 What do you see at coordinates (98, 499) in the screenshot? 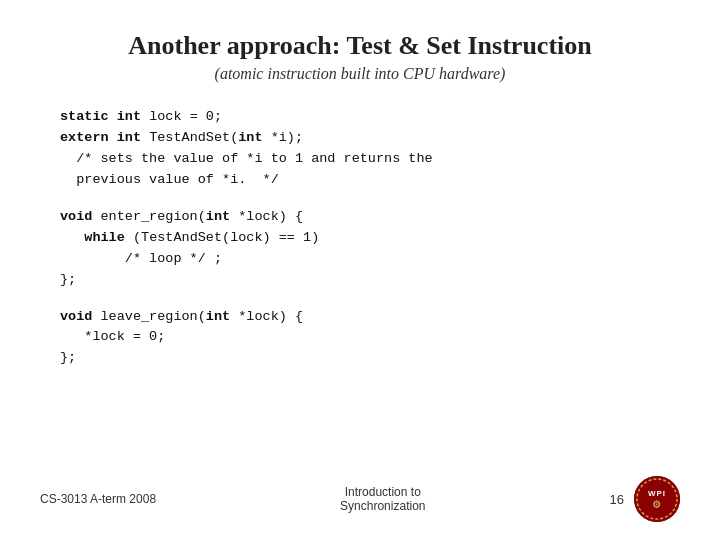
I see `footer-course: CS-3013 A-term 2008` at bounding box center [98, 499].